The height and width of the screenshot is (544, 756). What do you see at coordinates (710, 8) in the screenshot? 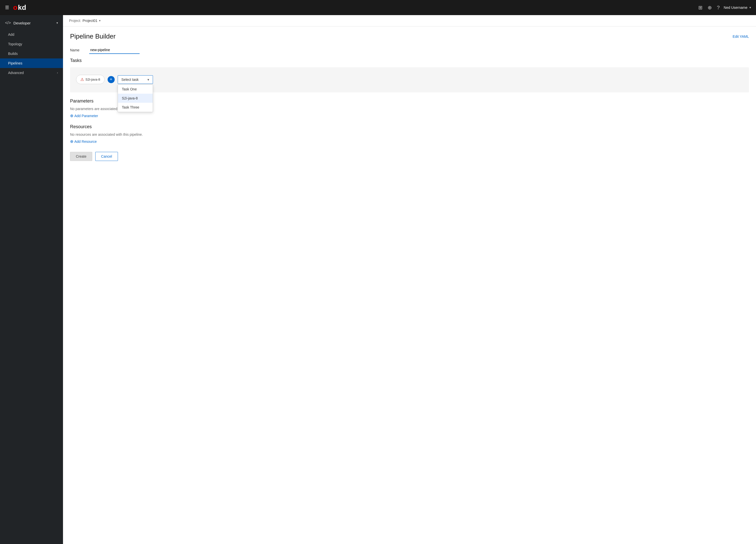
I see `add-icon: ⊕` at bounding box center [710, 8].